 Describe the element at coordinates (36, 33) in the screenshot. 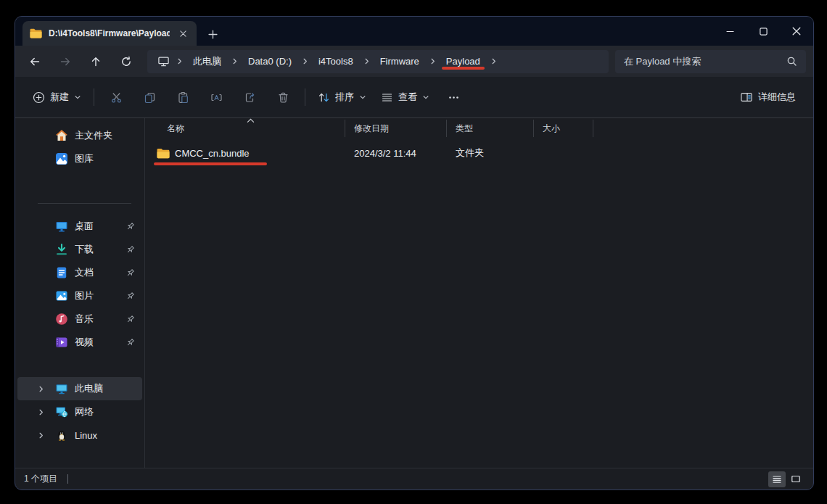

I see `folder-icon` at that location.